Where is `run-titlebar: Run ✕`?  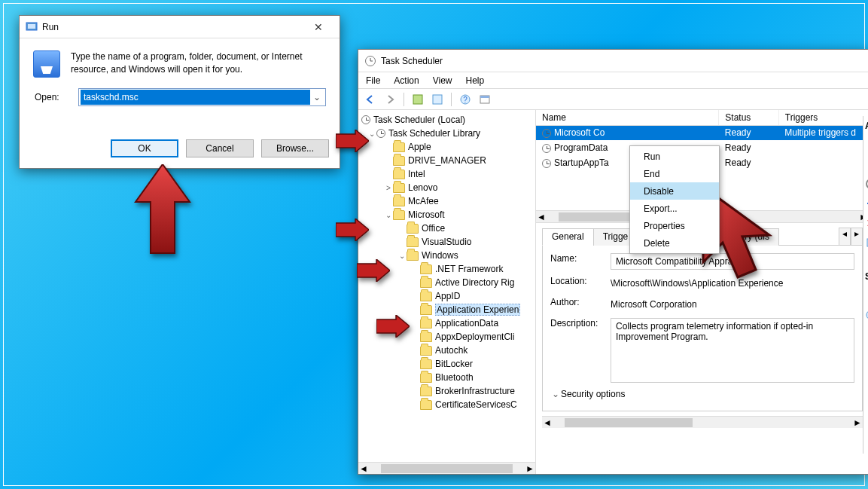 run-titlebar: Run ✕ is located at coordinates (179, 27).